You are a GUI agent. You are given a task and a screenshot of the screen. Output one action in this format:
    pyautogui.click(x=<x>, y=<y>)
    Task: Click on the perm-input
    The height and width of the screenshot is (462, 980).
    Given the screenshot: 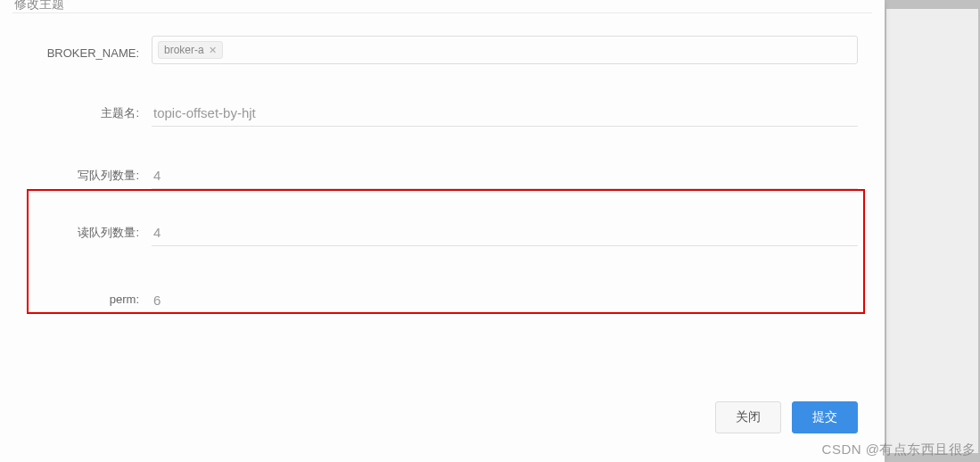 What is the action you would take?
    pyautogui.click(x=505, y=301)
    